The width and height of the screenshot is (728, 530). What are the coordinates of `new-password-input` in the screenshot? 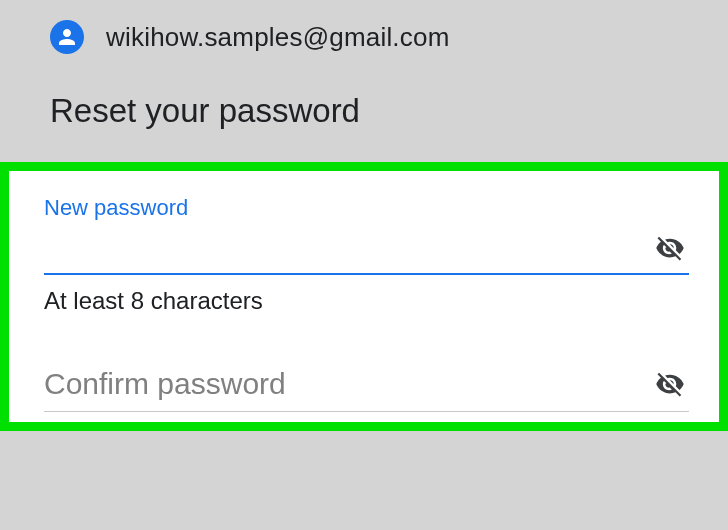 It's located at (350, 248).